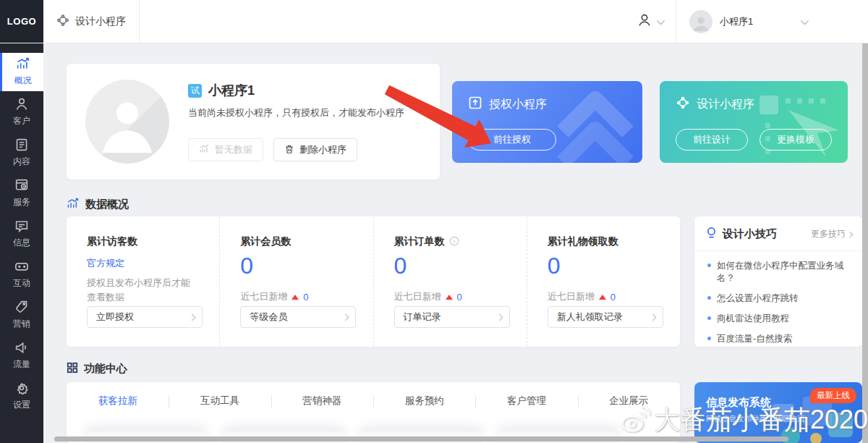 This screenshot has height=443, width=868. Describe the element at coordinates (512, 140) in the screenshot. I see `go-authorize-label: 前往授权` at that location.